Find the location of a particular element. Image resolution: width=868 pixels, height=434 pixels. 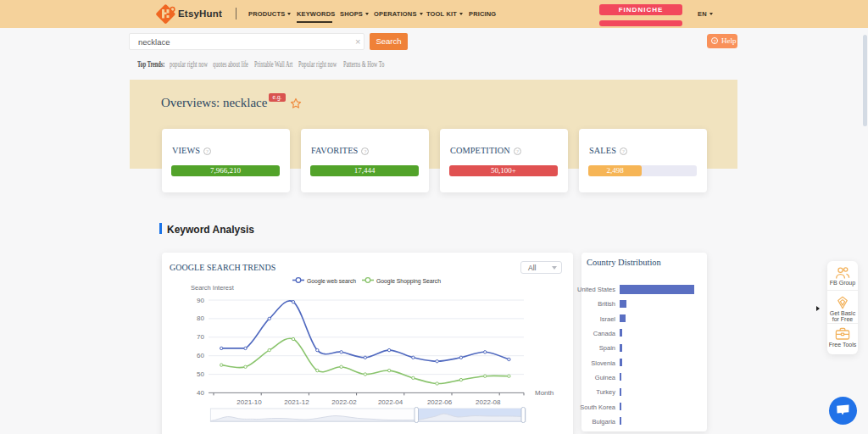

svg-text: 50 is located at coordinates (200, 375).